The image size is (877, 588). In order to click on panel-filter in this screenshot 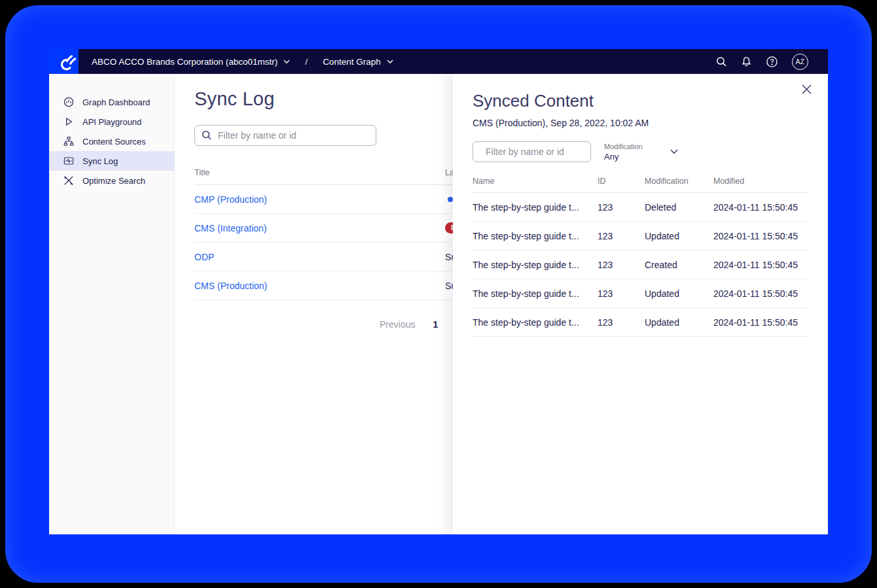, I will do `click(531, 152)`.